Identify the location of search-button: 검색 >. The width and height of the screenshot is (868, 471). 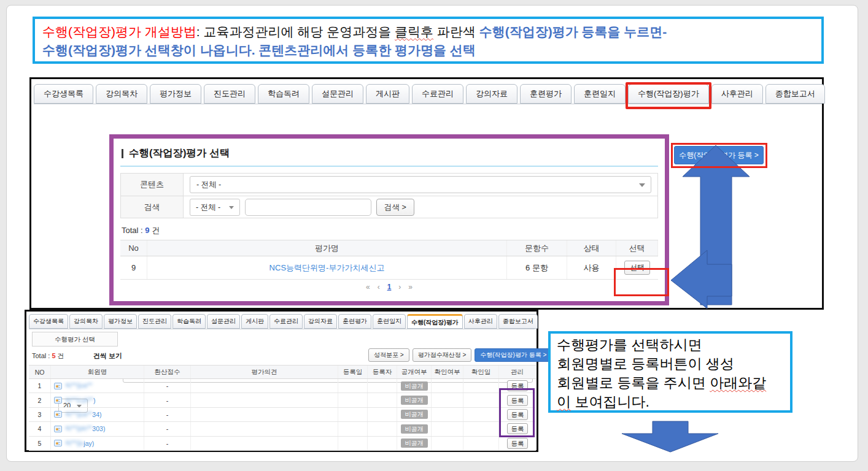
(395, 207).